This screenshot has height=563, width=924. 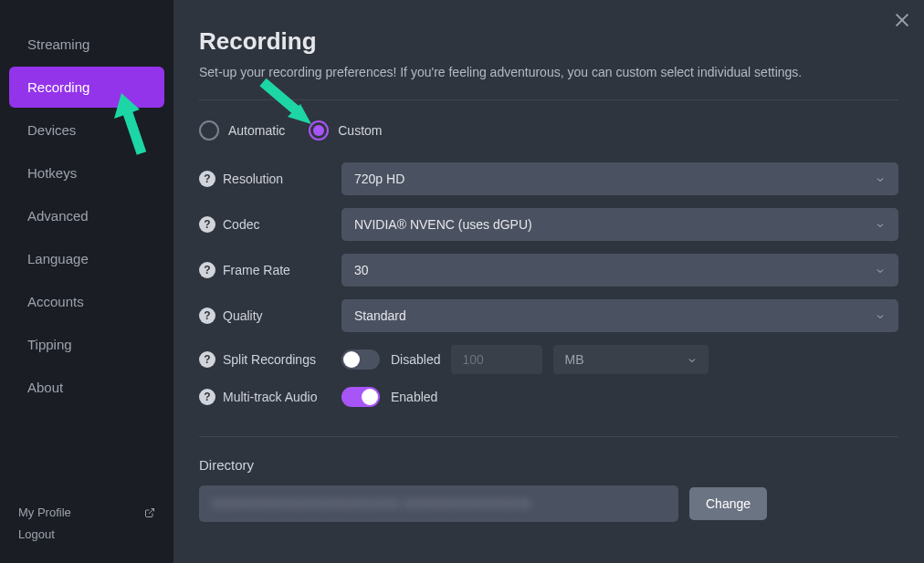 What do you see at coordinates (549, 270) in the screenshot?
I see `setting-framerate: ? Frame Rate 30` at bounding box center [549, 270].